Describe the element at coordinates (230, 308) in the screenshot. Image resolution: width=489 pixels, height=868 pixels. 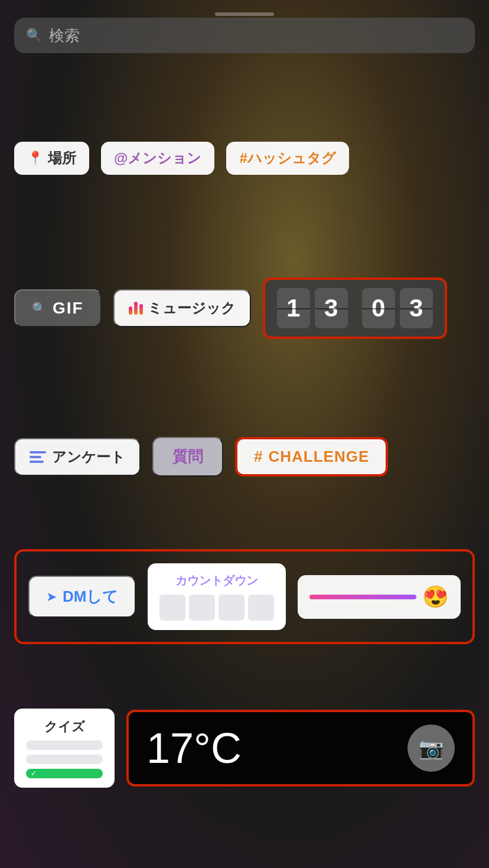
I see `sticker-row-2: 🔍 GIF ミュージック 1 3 0 3` at that location.